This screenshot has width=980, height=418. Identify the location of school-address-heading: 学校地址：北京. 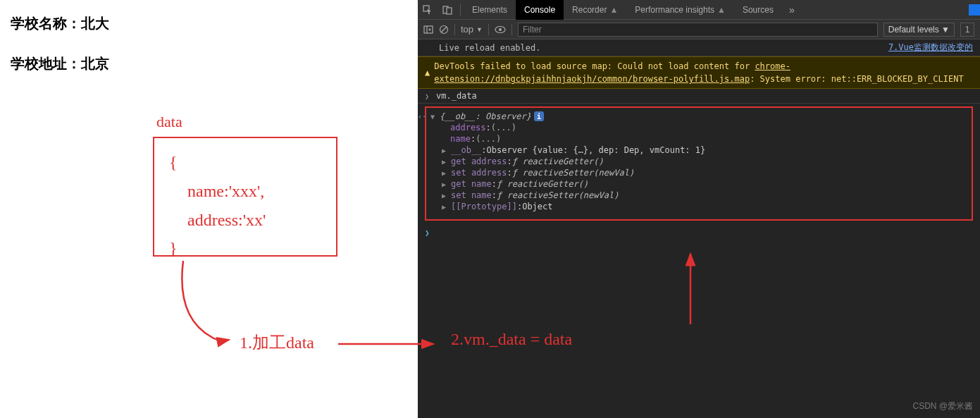
(209, 63).